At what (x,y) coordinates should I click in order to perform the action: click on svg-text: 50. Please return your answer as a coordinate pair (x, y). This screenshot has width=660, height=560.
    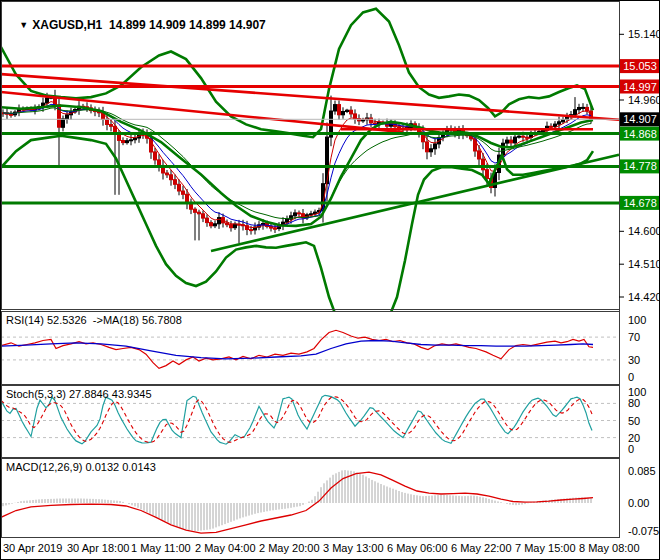
    Looking at the image, I should click on (634, 421).